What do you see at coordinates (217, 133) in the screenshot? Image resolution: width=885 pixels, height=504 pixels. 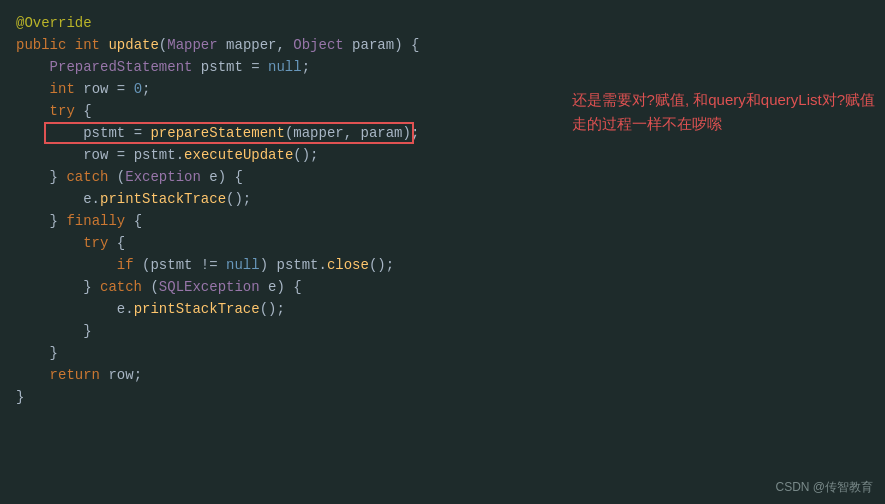 I see `prepare-fn: prepareStatement` at bounding box center [217, 133].